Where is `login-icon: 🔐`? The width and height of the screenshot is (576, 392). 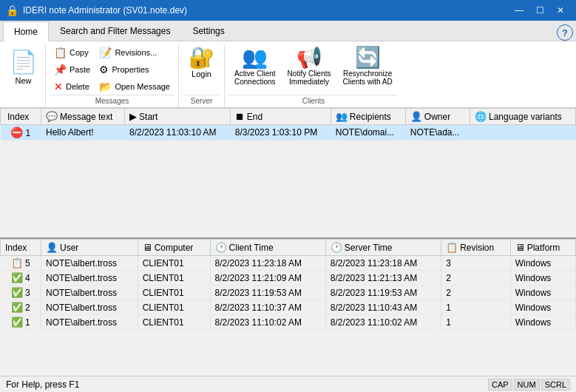
login-icon: 🔐 is located at coordinates (201, 58).